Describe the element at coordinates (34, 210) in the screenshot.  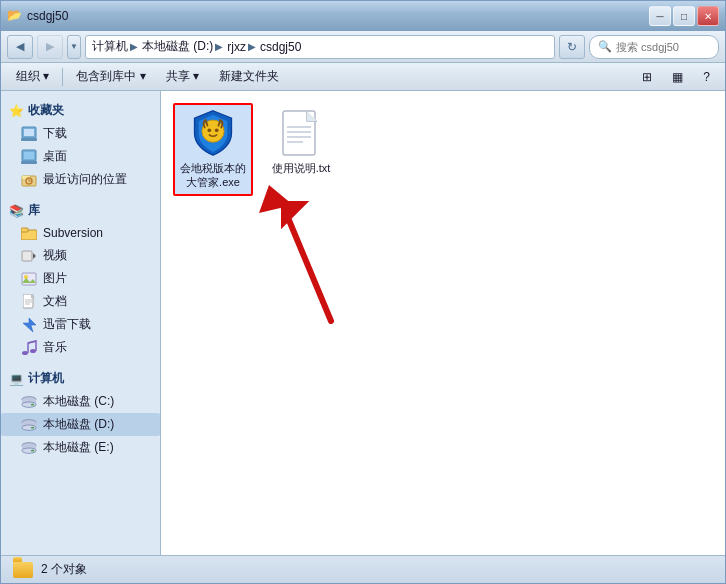
I see `library-label: 库` at that location.